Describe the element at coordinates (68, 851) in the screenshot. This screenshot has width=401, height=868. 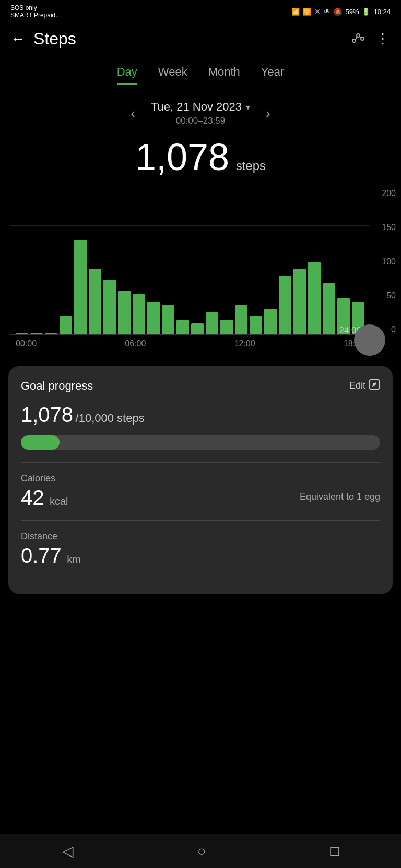
I see `back-nav-button: ◁` at that location.